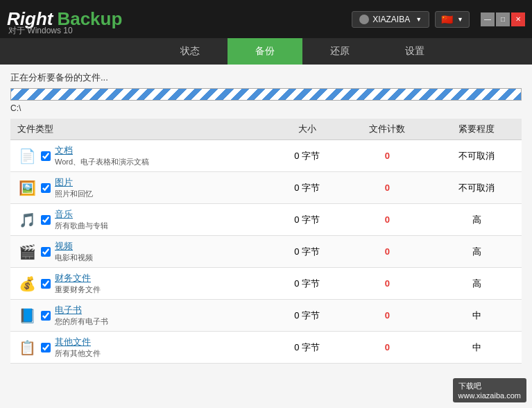 The image size is (532, 408). What do you see at coordinates (307, 188) in the screenshot?
I see `cell-size-1: 0 字节` at bounding box center [307, 188].